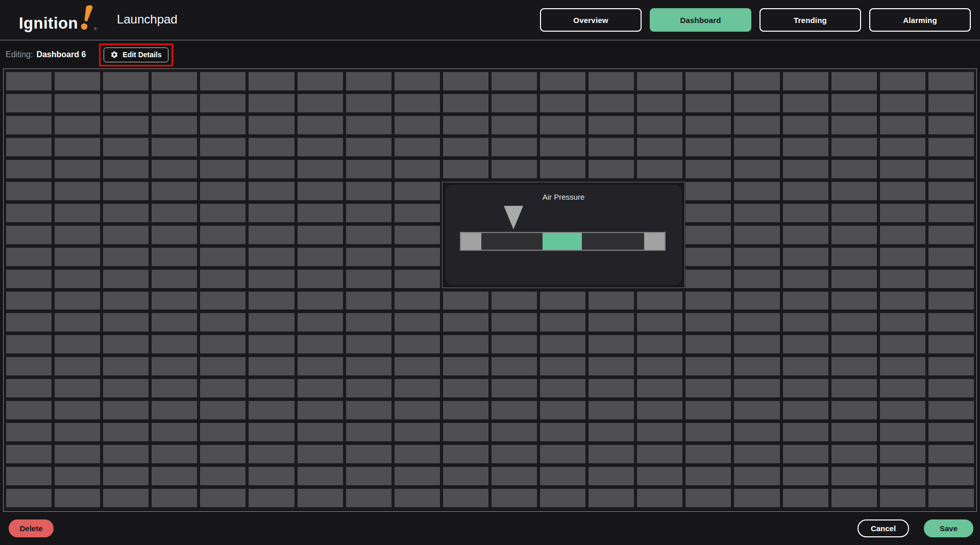 The height and width of the screenshot is (545, 980). Describe the element at coordinates (920, 20) in the screenshot. I see `nav-button-alarming: Alarming` at that location.